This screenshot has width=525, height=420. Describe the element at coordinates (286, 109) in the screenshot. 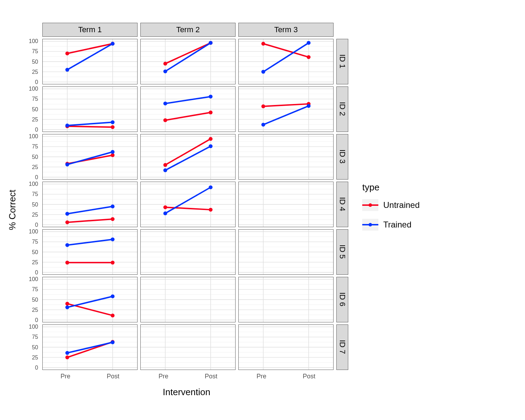

I see `panel-r1-c2` at that location.